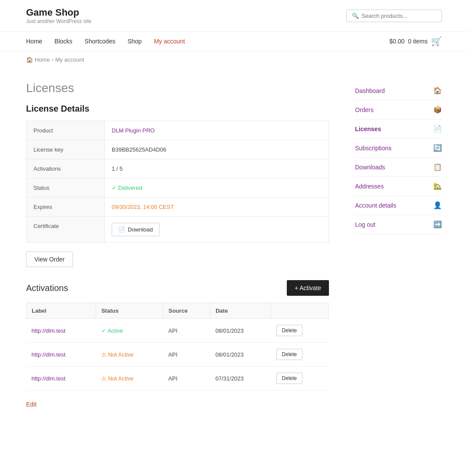 This screenshot has width=468, height=476. I want to click on download-button: 📄 Download, so click(136, 229).